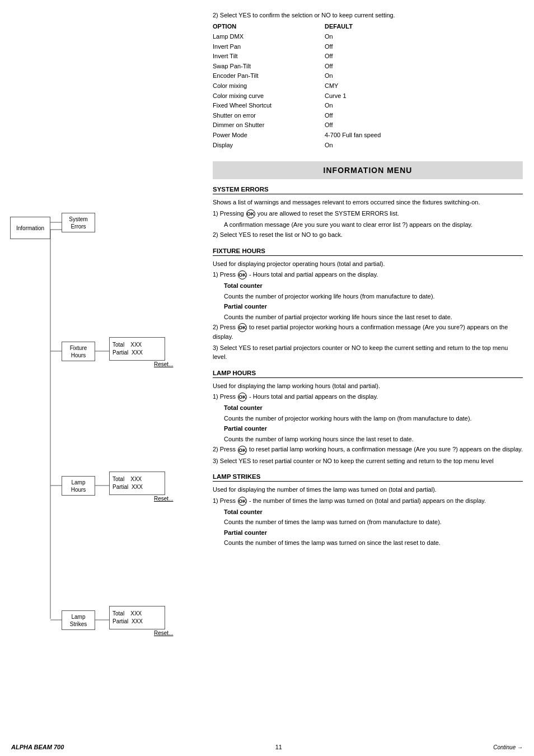 This screenshot has height=756, width=534. What do you see at coordinates (267, 747) in the screenshot?
I see `footer: ALPHA BEAM 700 11 Continue →` at bounding box center [267, 747].